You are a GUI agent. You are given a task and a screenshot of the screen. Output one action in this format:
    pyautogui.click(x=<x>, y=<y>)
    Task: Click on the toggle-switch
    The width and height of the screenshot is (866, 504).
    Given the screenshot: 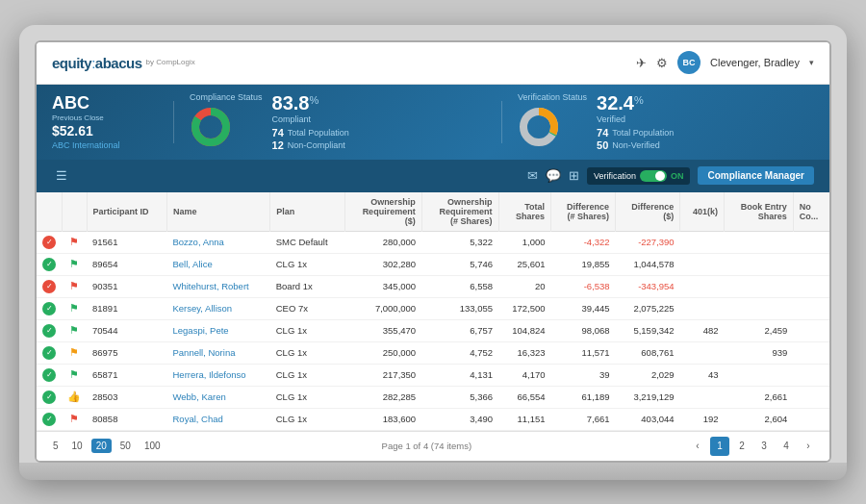 What is the action you would take?
    pyautogui.click(x=653, y=176)
    